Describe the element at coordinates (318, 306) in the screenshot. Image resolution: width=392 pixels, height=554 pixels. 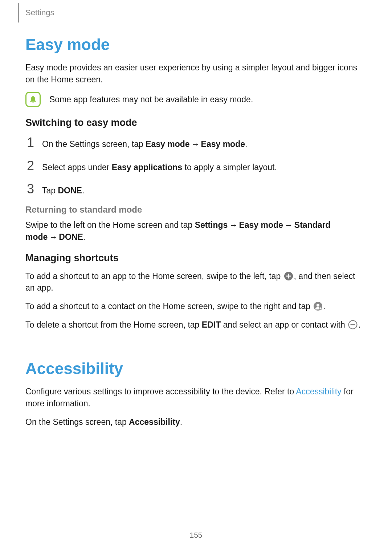
I see `add-contact-icon` at that location.